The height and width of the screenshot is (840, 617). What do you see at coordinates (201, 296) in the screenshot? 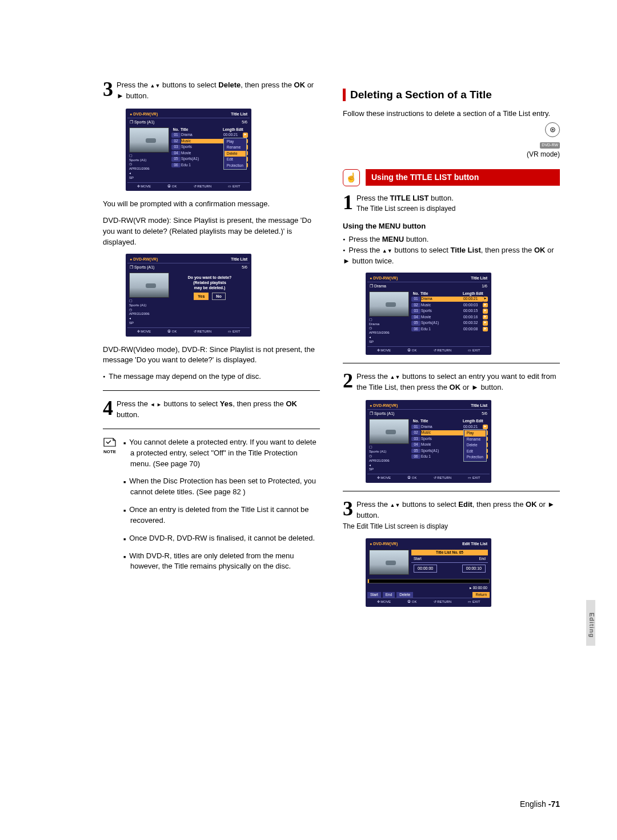
I see `yes-option: Yes` at bounding box center [201, 296].